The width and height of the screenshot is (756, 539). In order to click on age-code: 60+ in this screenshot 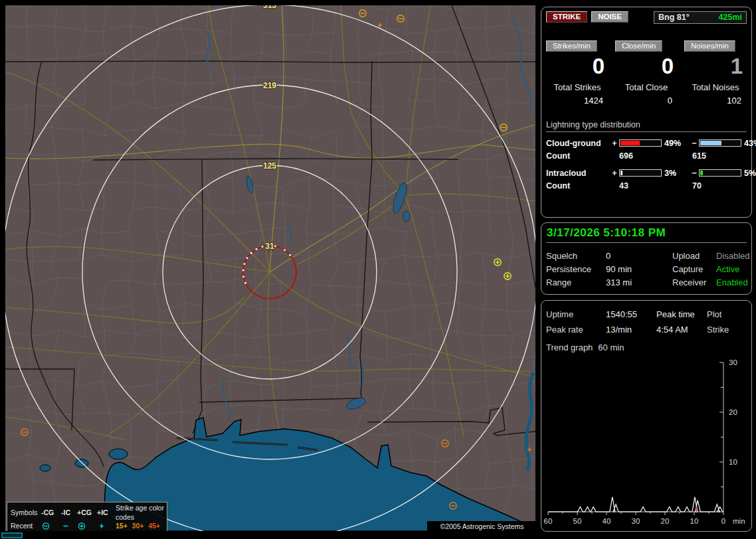, I will do `click(122, 531)`.